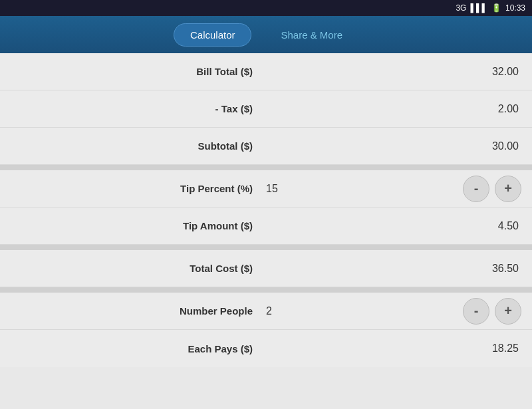 This screenshot has height=409, width=532. What do you see at coordinates (213, 35) in the screenshot?
I see `tab-calculator: Calculator` at bounding box center [213, 35].